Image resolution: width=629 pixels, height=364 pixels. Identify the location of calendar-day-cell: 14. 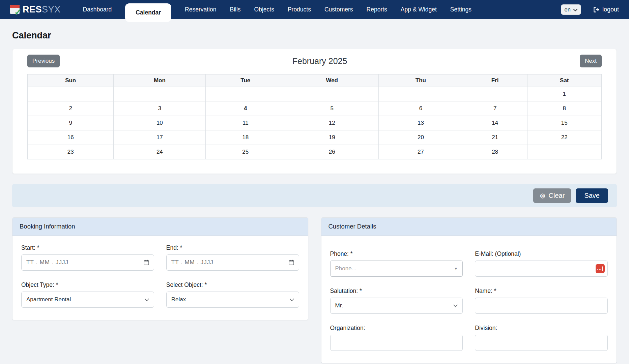
(495, 123).